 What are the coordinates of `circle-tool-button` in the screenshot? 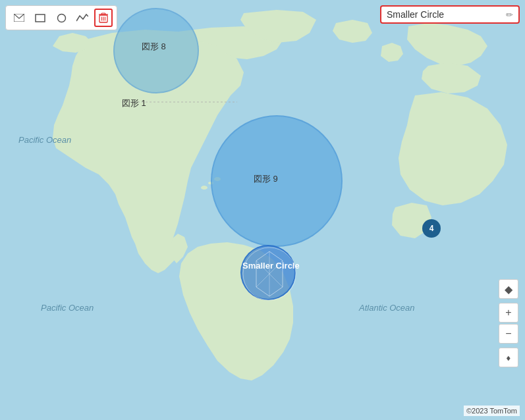 It's located at (61, 18).